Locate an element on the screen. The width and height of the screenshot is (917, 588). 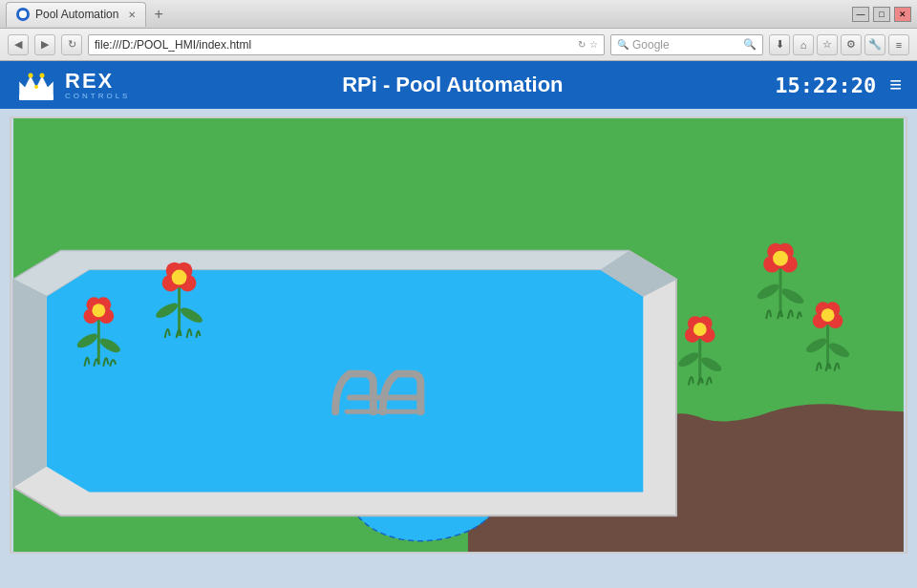
close-button: ✕ is located at coordinates (903, 14).